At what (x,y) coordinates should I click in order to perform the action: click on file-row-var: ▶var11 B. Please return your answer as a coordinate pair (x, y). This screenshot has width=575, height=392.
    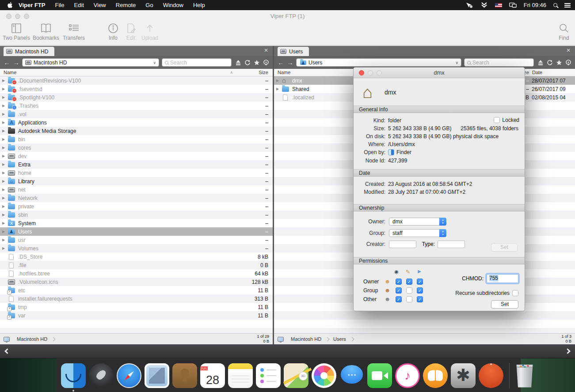
    Looking at the image, I should click on (136, 315).